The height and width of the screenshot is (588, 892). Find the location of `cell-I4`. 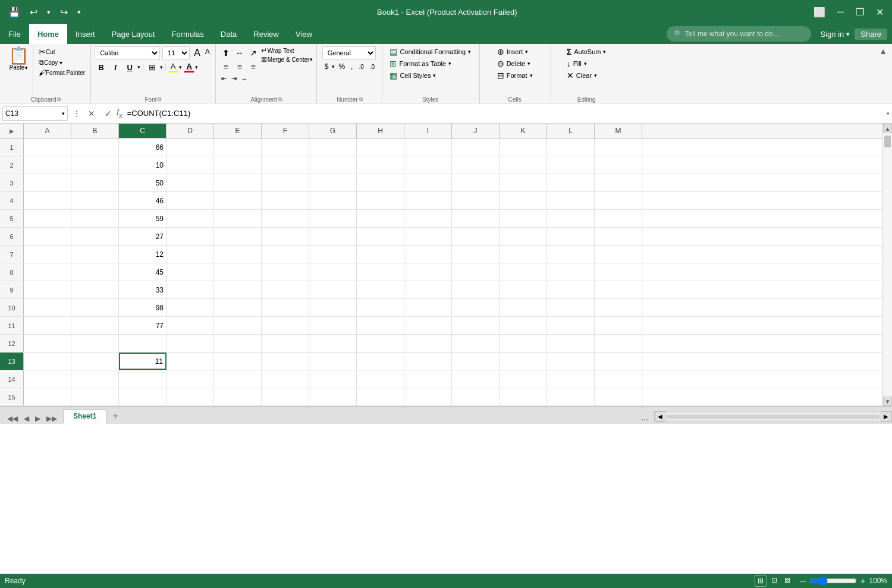

cell-I4 is located at coordinates (428, 201).